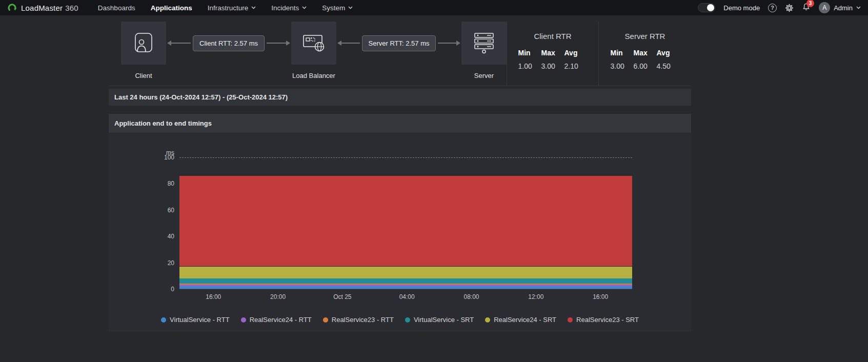 This screenshot has height=362, width=868. What do you see at coordinates (229, 43) in the screenshot?
I see `client-rtt-badge: Client RTT: 2.57 ms` at bounding box center [229, 43].